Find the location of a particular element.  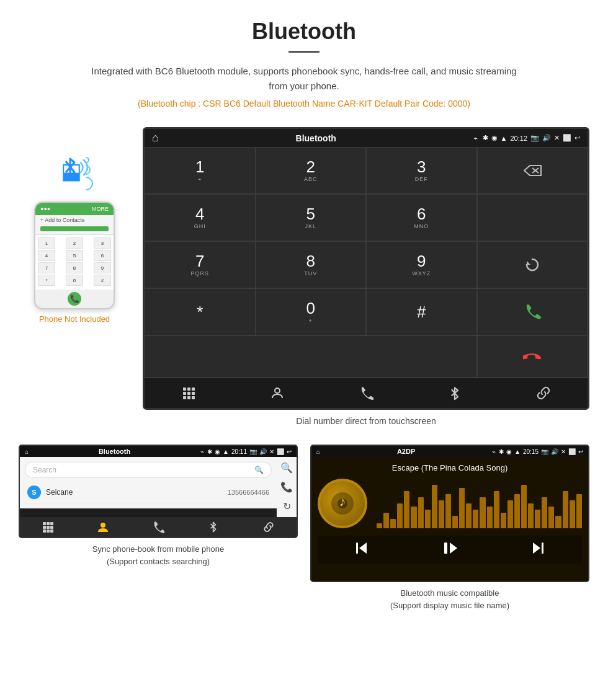

phone-carrier: MORE is located at coordinates (101, 209).